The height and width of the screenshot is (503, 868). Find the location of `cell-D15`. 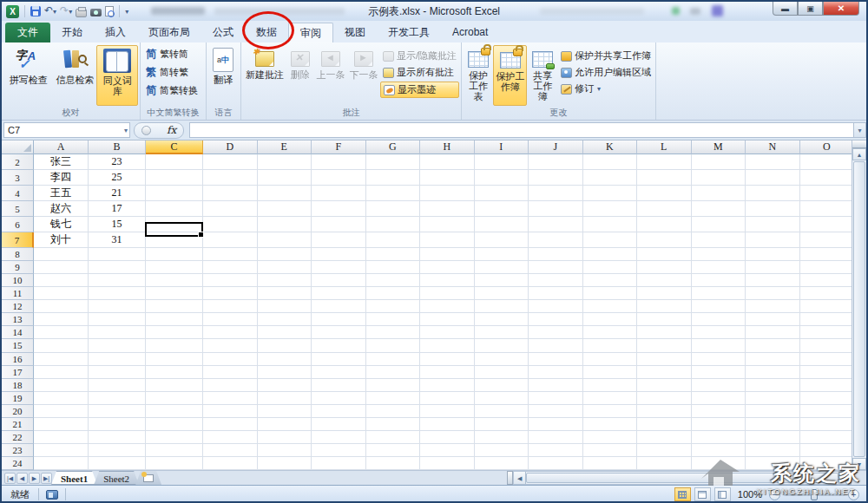

cell-D15 is located at coordinates (231, 345).